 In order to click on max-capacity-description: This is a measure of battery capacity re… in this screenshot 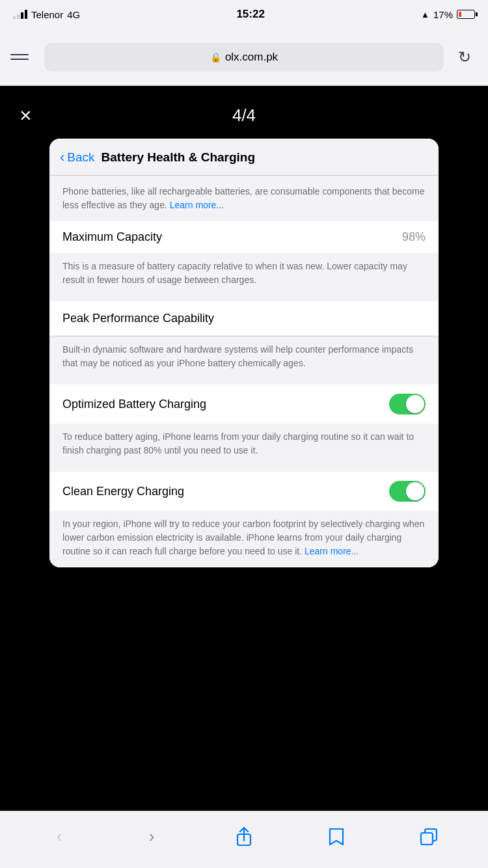, I will do `click(244, 275)`.